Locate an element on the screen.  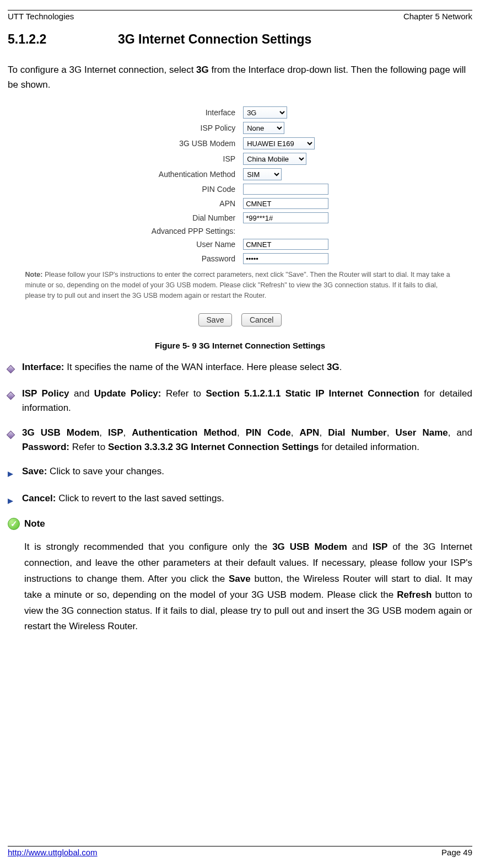
section-title: 3G Internet Connection Settings is located at coordinates (215, 40).